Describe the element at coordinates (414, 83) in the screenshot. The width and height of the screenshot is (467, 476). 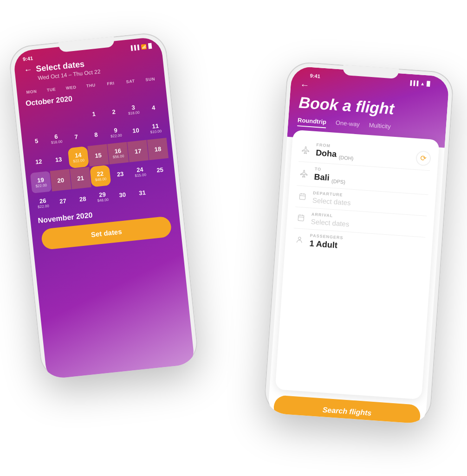
I see `signal-icon-r: ▐▐▐` at that location.